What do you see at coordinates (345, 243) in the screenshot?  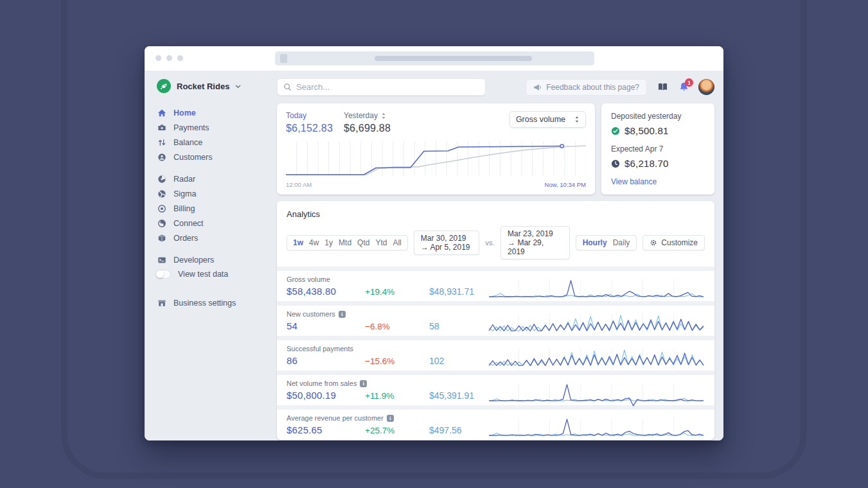 I see `preset-mtd: Mtd` at bounding box center [345, 243].